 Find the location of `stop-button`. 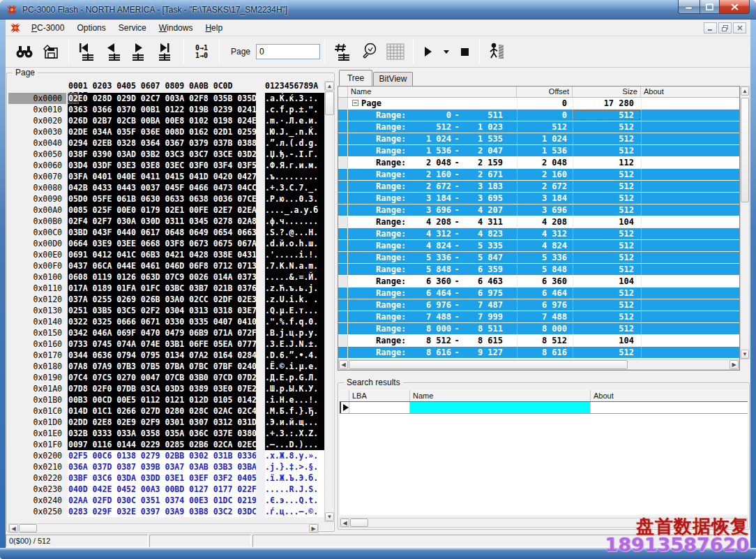

stop-button is located at coordinates (464, 52).